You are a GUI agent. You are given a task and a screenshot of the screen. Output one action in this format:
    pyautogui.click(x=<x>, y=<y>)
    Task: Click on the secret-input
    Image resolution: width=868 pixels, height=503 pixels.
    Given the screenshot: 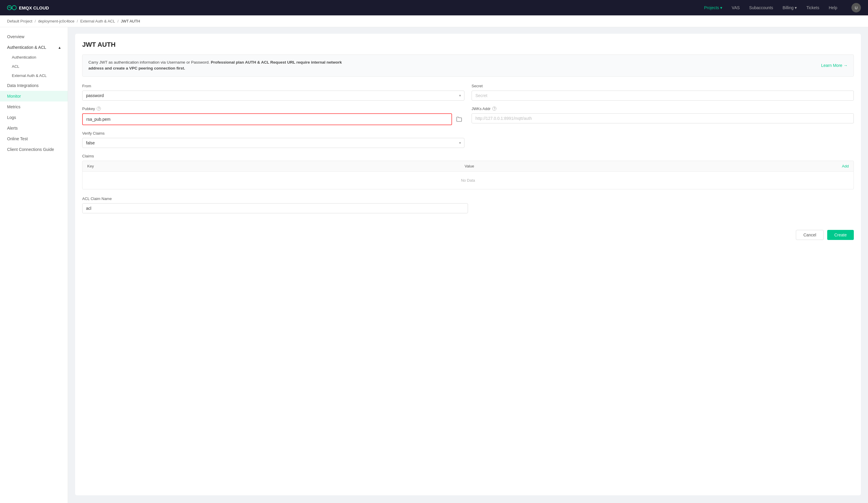 What is the action you would take?
    pyautogui.click(x=663, y=96)
    